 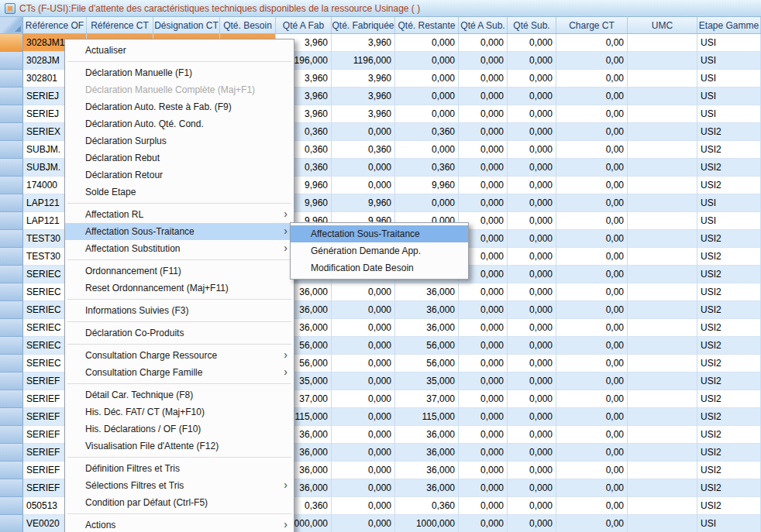 I want to click on cell-qte_restante: 0,360, so click(x=427, y=506).